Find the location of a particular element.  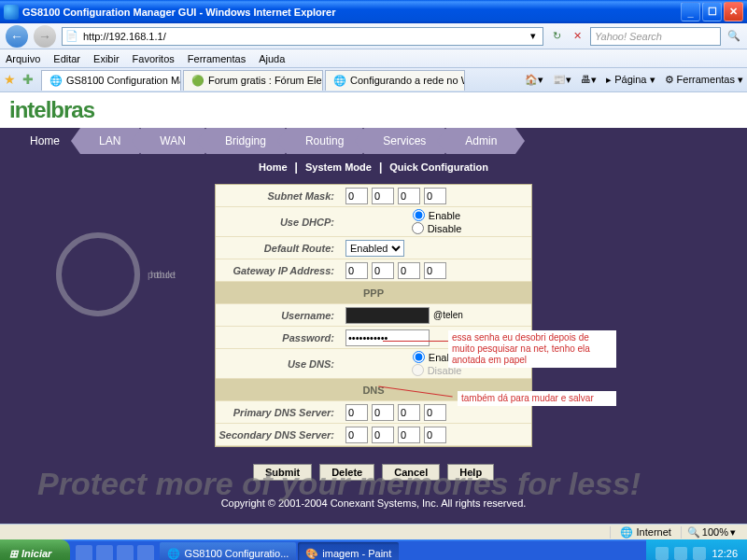

navtab-admin: Admin is located at coordinates (481, 141).